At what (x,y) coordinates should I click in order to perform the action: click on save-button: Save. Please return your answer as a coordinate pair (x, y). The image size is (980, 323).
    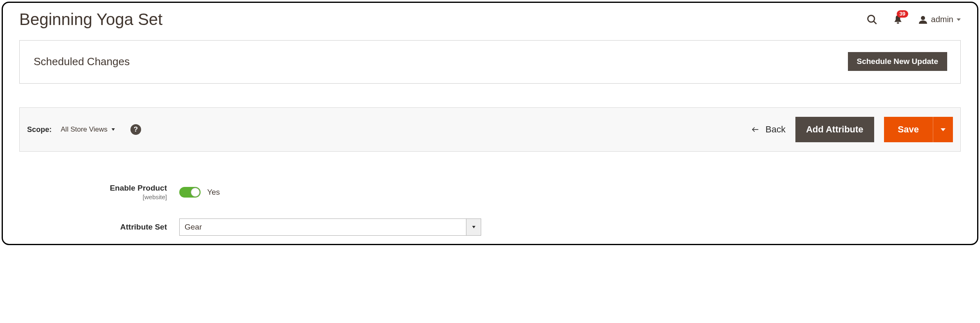
    Looking at the image, I should click on (908, 130).